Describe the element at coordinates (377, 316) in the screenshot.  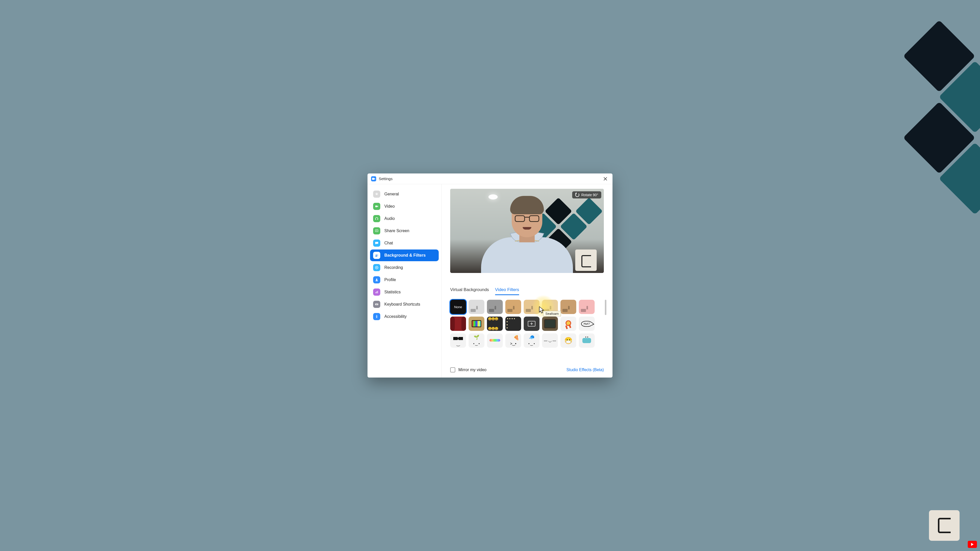
I see `accessibility-icon` at that location.